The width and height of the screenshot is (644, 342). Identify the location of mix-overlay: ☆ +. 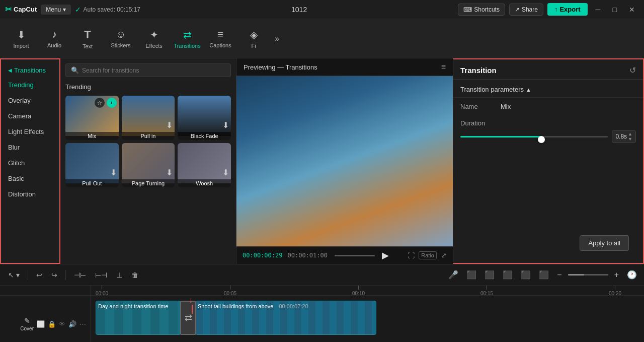
(106, 103).